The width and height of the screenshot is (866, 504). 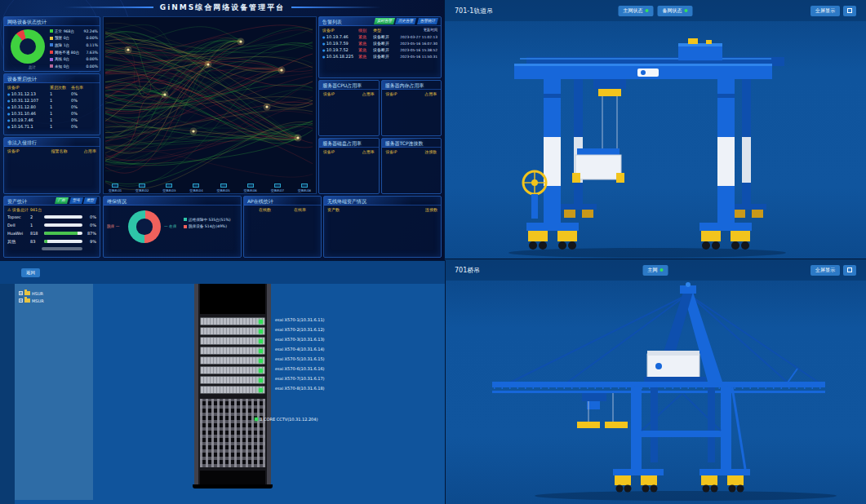 I want to click on table-row: 10.19.7.59紧急设备断开2023-05-16 16:07:30, so click(x=380, y=43).